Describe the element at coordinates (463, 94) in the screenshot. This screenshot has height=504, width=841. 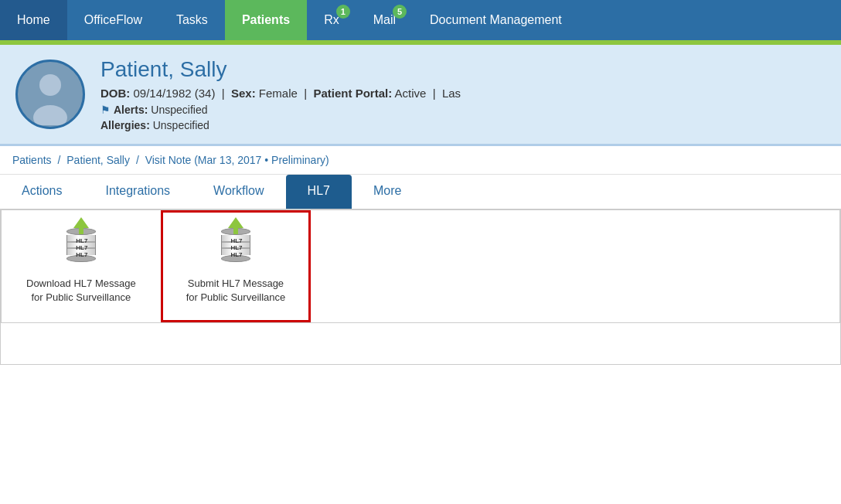
I see `patient-info: Patient, Sally DOB: 09/14/1982 (34) | Se…` at that location.